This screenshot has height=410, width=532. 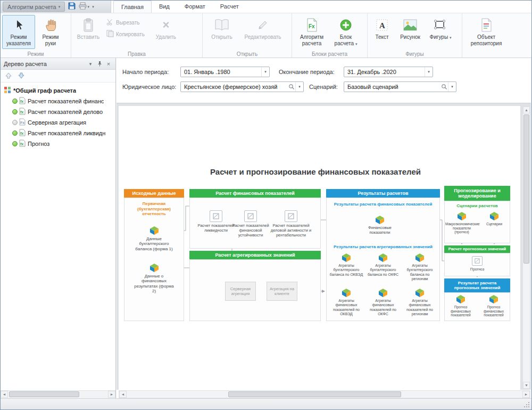 What do you see at coordinates (126, 22) in the screenshot?
I see `cut-button: Вырезать` at bounding box center [126, 22].